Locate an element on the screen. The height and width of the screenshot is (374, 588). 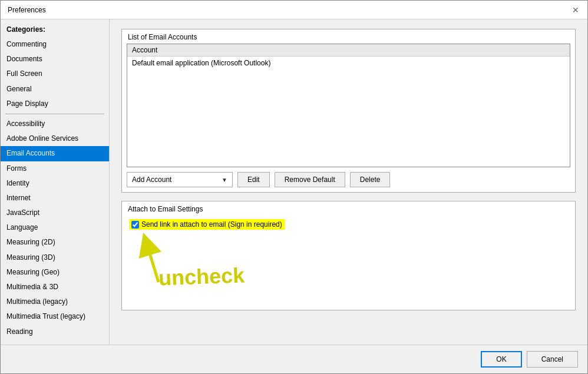
sidebar-list: CommentingDocumentsFull ScreenGeneralPag… is located at coordinates (55, 188).